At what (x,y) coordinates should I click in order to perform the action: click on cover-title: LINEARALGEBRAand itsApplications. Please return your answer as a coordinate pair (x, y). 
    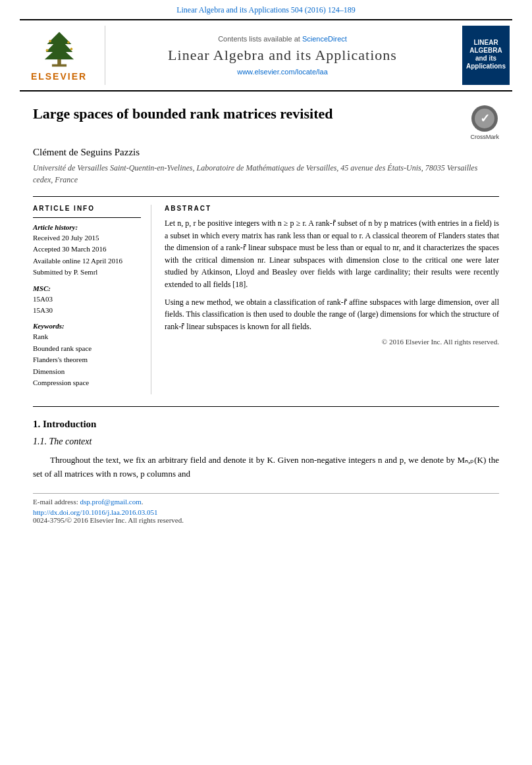
    Looking at the image, I should click on (486, 55).